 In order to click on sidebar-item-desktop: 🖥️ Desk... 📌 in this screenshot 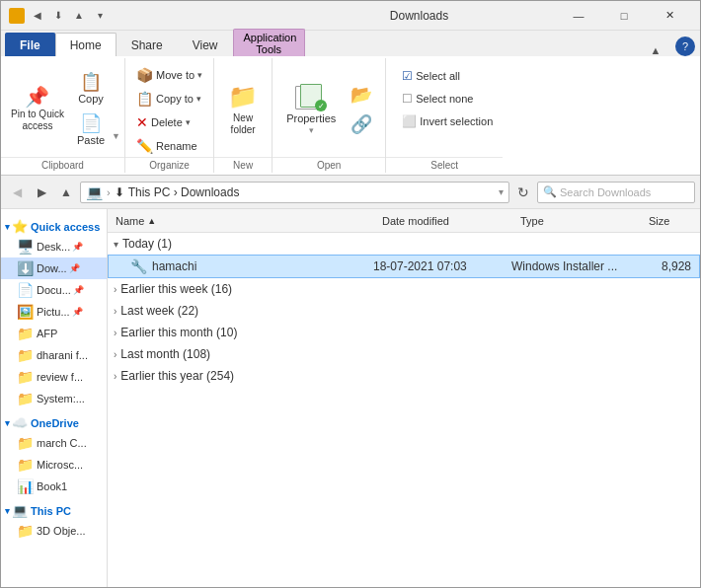, I will do `click(53, 247)`.